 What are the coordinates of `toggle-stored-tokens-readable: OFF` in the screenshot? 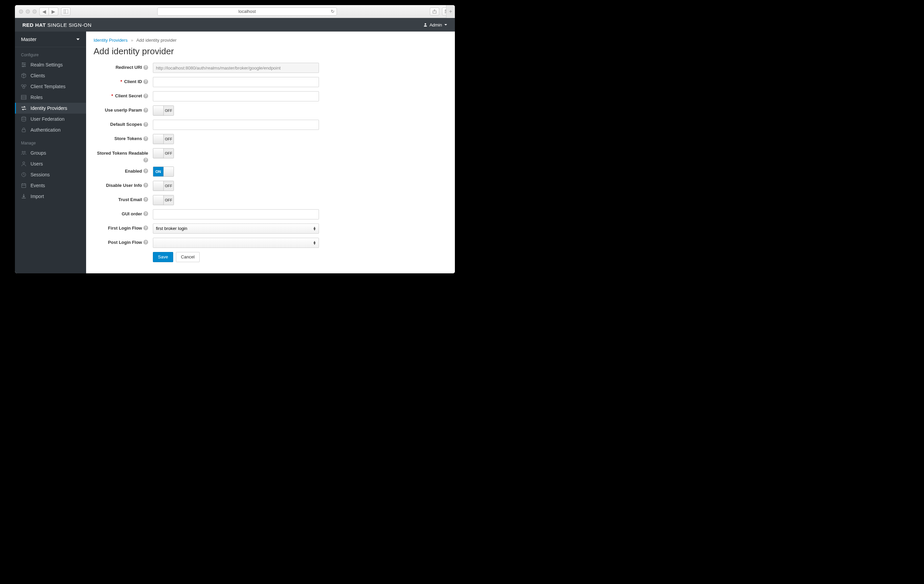 It's located at (163, 153).